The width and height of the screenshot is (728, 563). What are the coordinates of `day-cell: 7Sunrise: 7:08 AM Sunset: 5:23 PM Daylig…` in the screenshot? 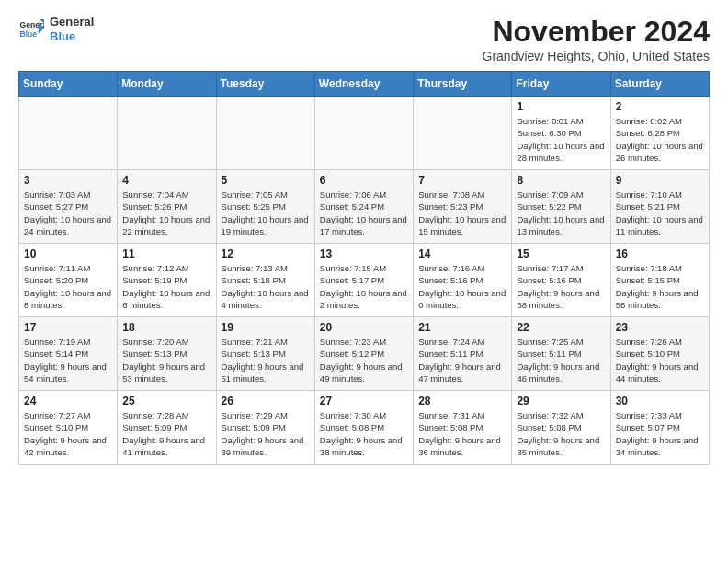 It's located at (463, 207).